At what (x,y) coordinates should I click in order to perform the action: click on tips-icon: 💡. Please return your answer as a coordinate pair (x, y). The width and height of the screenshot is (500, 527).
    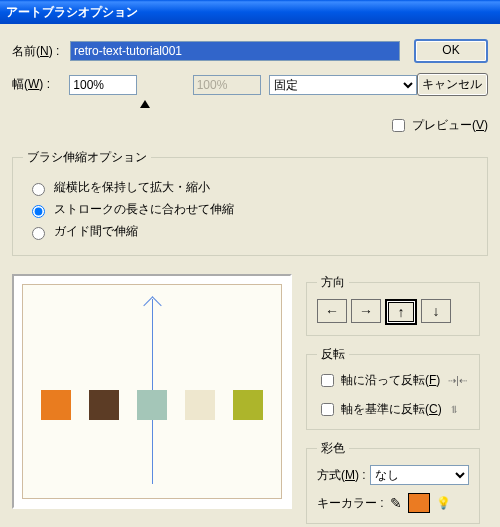
    Looking at the image, I should click on (444, 503).